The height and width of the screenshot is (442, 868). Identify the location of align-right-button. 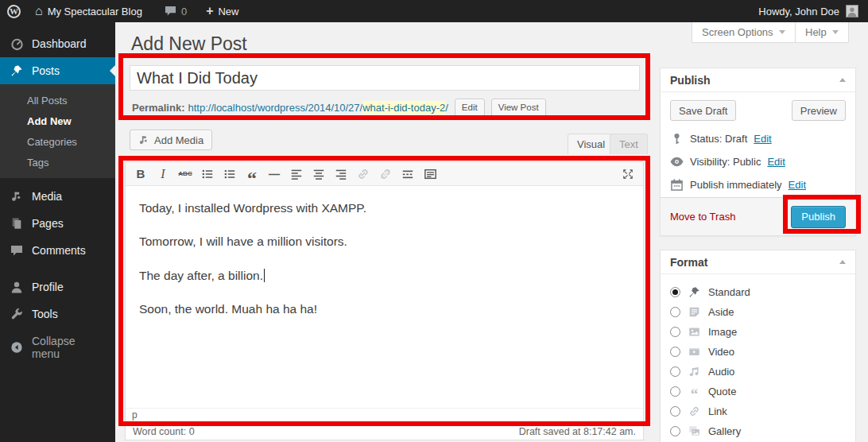
(341, 174).